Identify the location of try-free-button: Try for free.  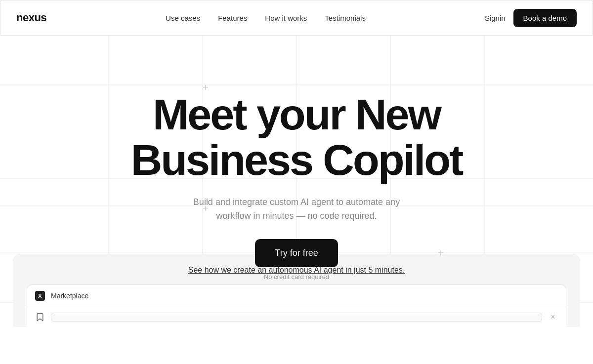
(296, 253).